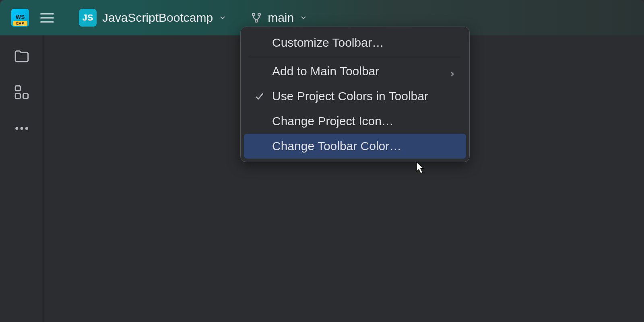 The image size is (644, 322). I want to click on menu-item-change-project-icon: Change Project Icon…, so click(355, 121).